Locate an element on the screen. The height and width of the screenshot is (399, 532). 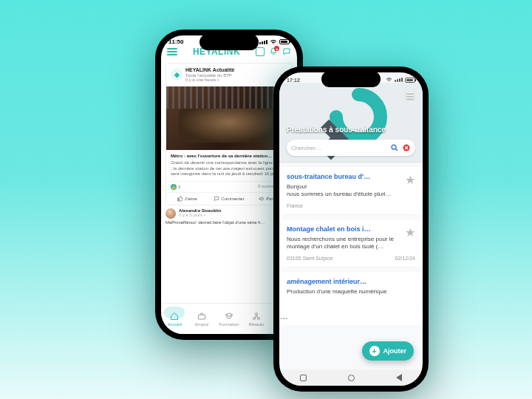
like-count: 0 is located at coordinates (179, 187).